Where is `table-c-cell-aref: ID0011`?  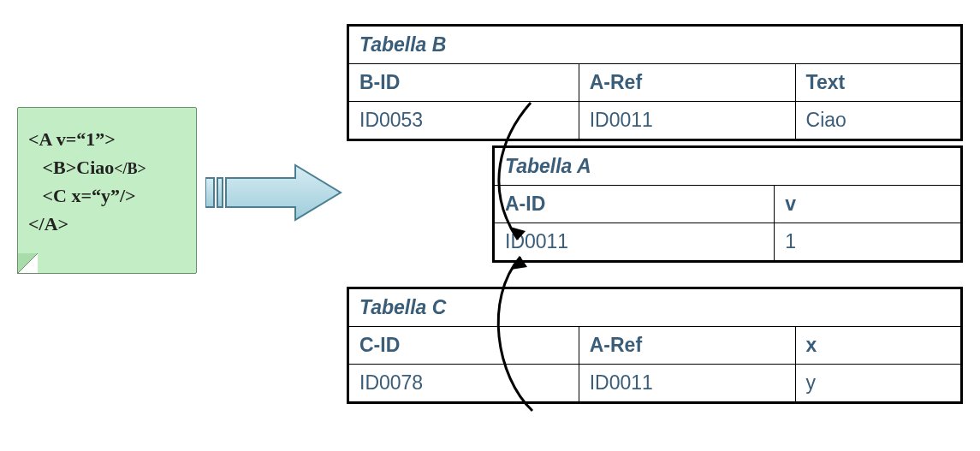 table-c-cell-aref: ID0011 is located at coordinates (686, 383).